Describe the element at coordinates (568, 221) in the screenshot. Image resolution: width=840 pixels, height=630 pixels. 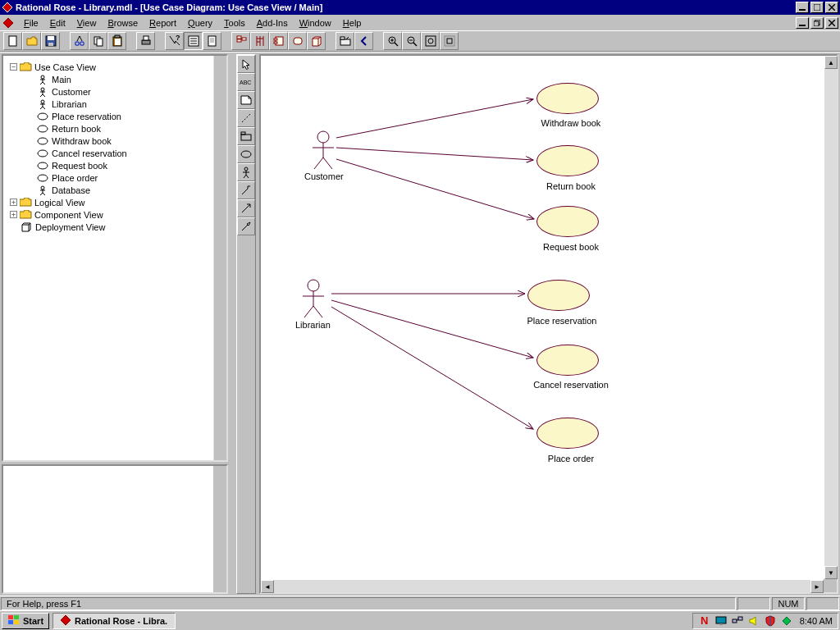
I see `usecase-request-book` at that location.